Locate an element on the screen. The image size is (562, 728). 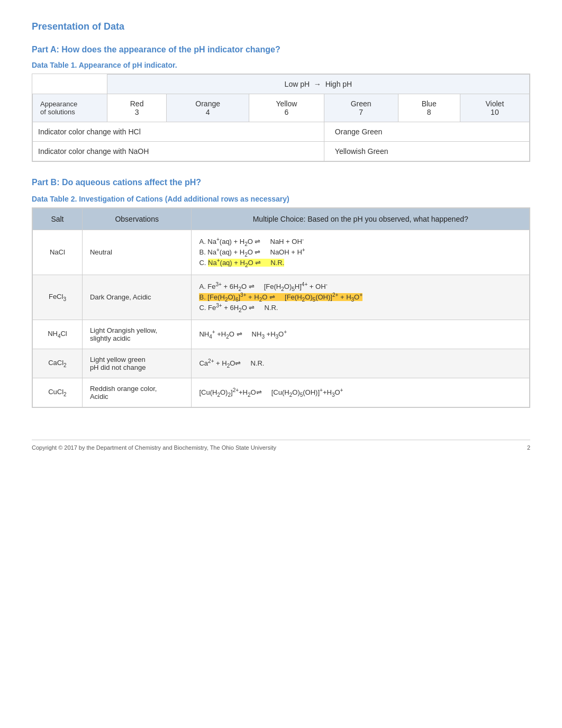
section-title: Presentation of Data is located at coordinates (281, 26).